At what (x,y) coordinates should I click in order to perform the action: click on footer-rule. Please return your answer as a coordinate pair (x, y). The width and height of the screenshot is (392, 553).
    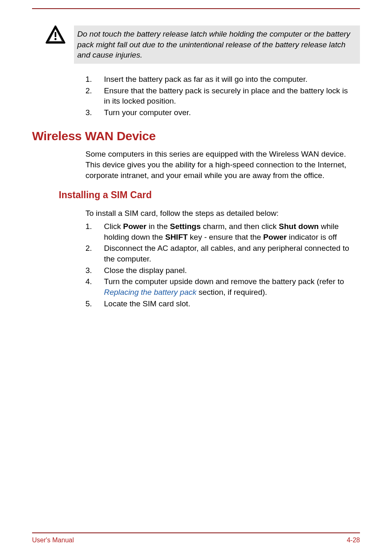
    Looking at the image, I should click on (196, 533).